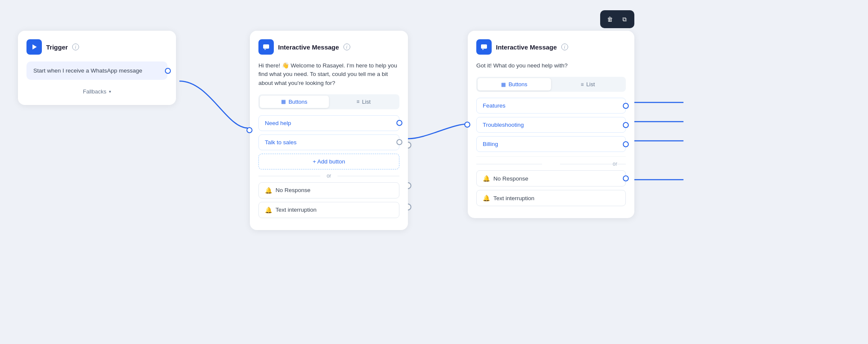  What do you see at coordinates (284, 102) in the screenshot?
I see `buttons-tab-icon: ▦` at bounding box center [284, 102].